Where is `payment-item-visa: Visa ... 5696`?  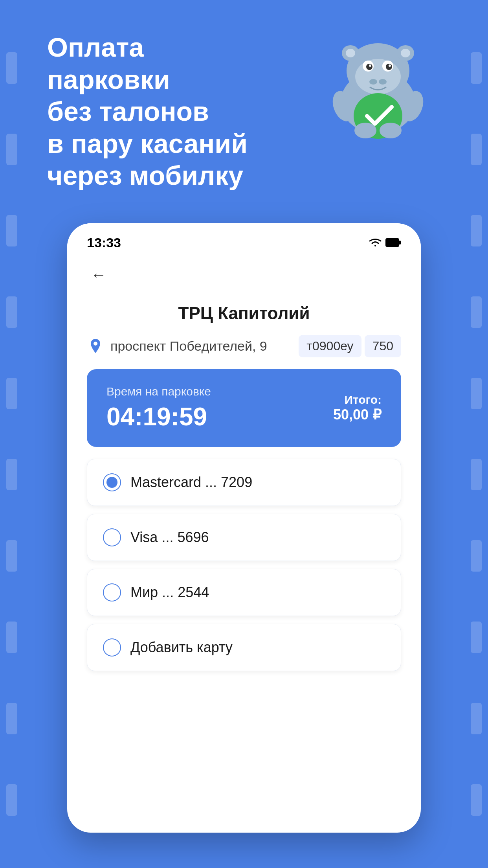 payment-item-visa: Visa ... 5696 is located at coordinates (244, 537).